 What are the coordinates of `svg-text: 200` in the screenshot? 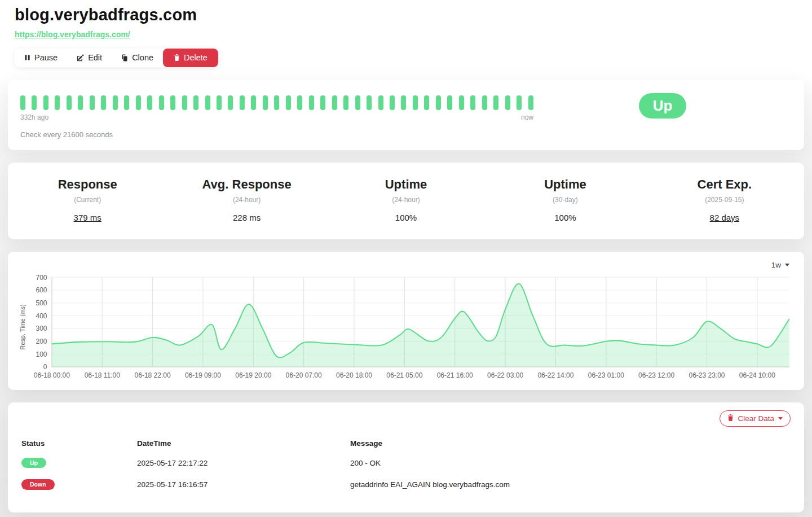 It's located at (41, 341).